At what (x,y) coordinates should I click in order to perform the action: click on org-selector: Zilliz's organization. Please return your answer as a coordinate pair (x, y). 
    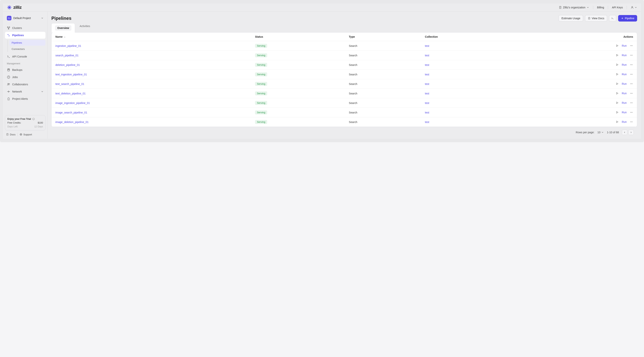
    Looking at the image, I should click on (574, 8).